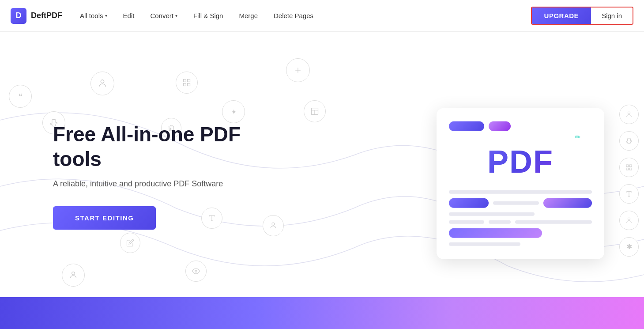 The image size is (644, 329). What do you see at coordinates (47, 16) in the screenshot?
I see `logo-text: DeftPDF` at bounding box center [47, 16].